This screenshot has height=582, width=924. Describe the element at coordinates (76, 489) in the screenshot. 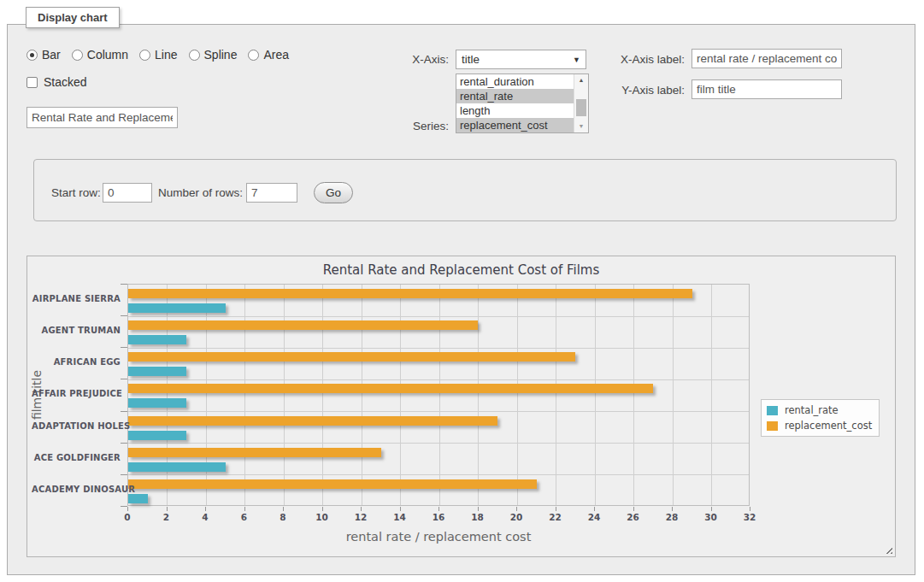

I see `category-label: ACADEMY DINOSAUR` at that location.